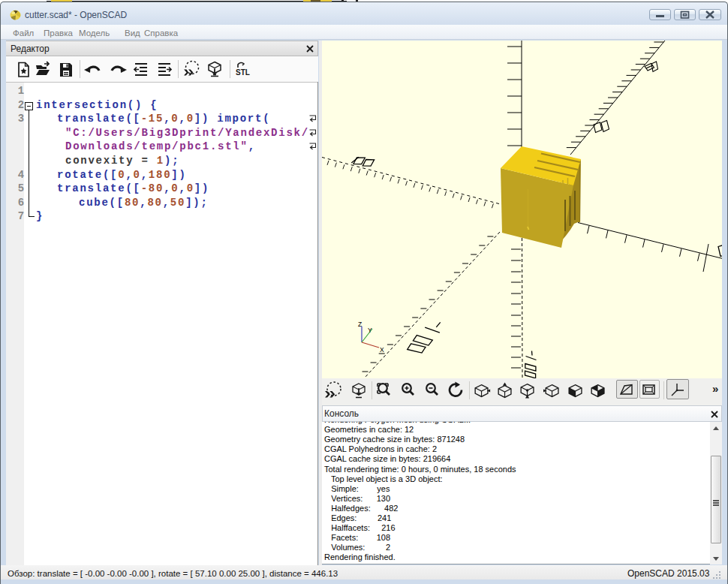 Image resolution: width=728 pixels, height=584 pixels. I want to click on svg-text: X, so click(382, 350).